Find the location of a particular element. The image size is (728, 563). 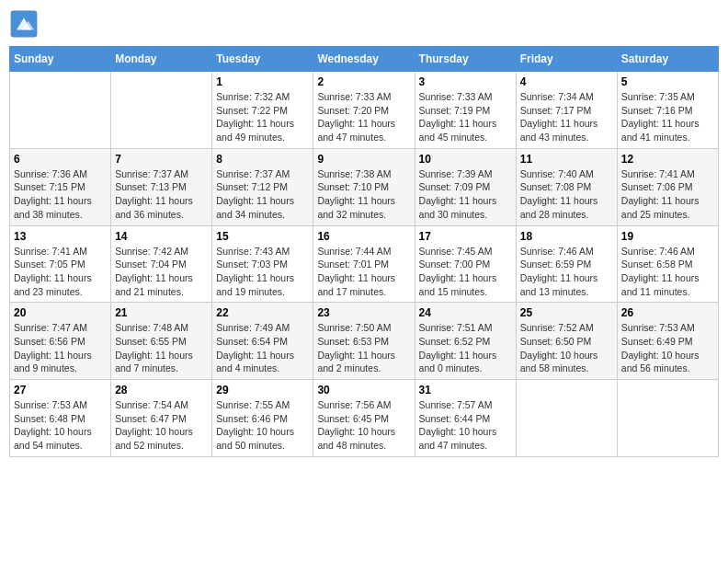

calendar-header-tuesday: Tuesday is located at coordinates (263, 59).